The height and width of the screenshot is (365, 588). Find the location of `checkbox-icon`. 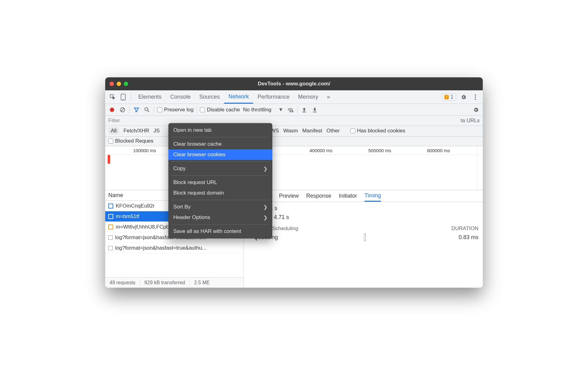

checkbox-icon is located at coordinates (202, 110).